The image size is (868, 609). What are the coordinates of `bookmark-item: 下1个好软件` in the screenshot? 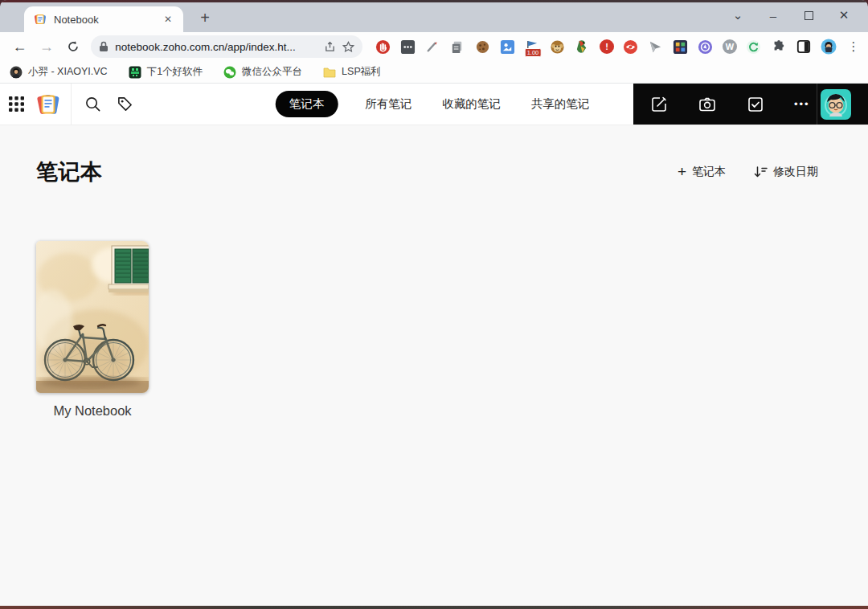 It's located at (166, 72).